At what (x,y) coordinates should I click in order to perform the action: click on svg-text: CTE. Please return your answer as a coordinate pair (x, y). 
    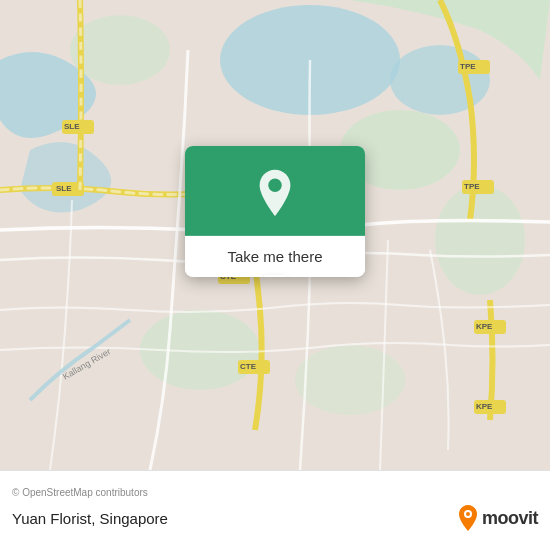
    Looking at the image, I should click on (248, 366).